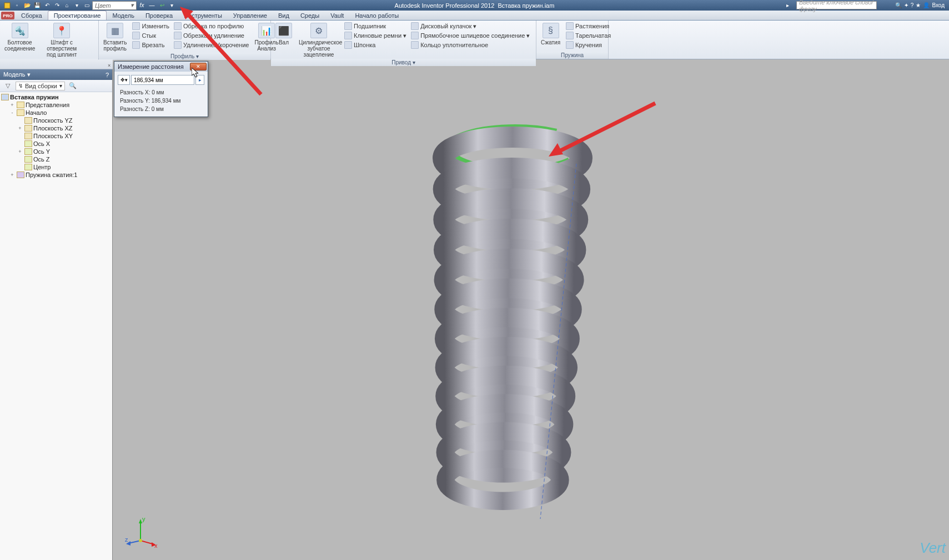 The image size is (949, 560). Describe the element at coordinates (62, 31) in the screenshot. I see `pin-icon: 📍` at that location.